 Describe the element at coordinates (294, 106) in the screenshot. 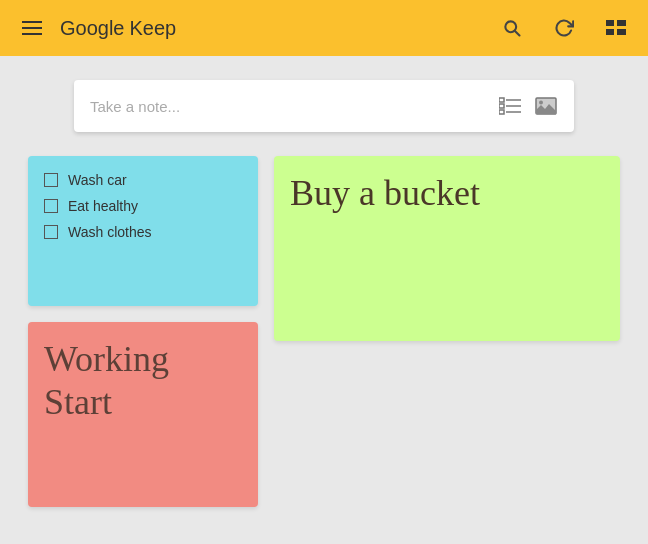

I see `note-input-placeholder: Take a note...` at that location.